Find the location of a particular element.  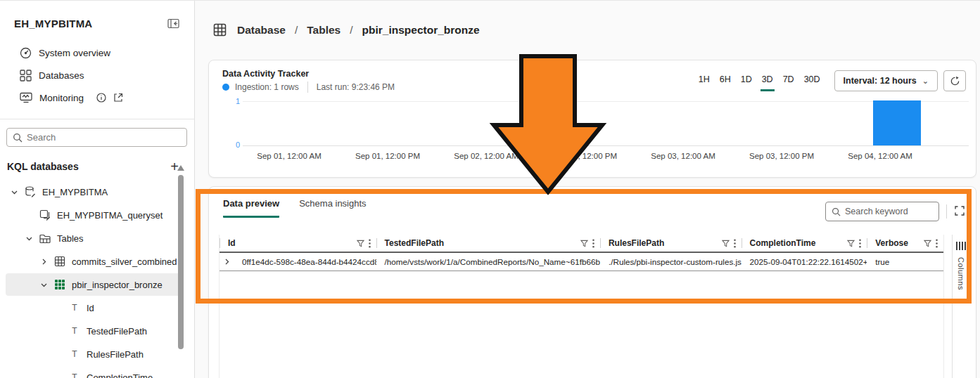

ingestion-bar is located at coordinates (897, 123).